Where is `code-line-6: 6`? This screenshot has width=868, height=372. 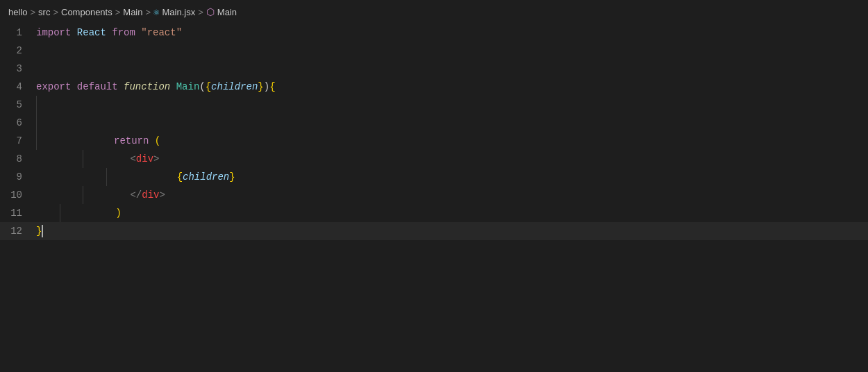 code-line-6: 6 is located at coordinates (434, 123).